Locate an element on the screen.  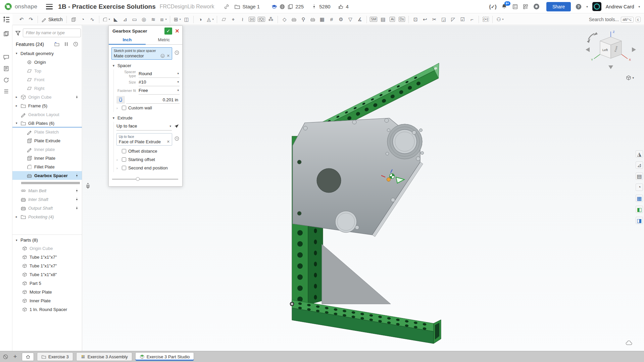
avatar is located at coordinates (597, 7).